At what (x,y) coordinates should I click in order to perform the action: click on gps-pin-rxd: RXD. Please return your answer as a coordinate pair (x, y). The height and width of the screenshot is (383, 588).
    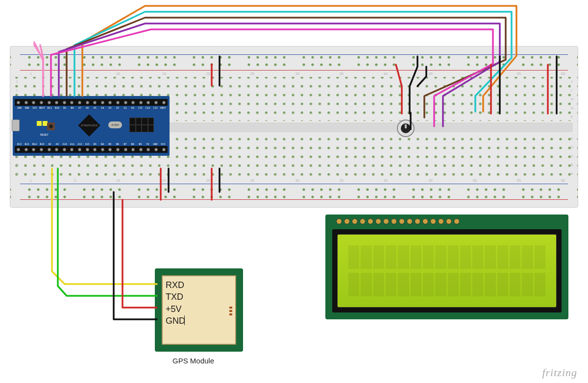
    Looking at the image, I should click on (175, 285).